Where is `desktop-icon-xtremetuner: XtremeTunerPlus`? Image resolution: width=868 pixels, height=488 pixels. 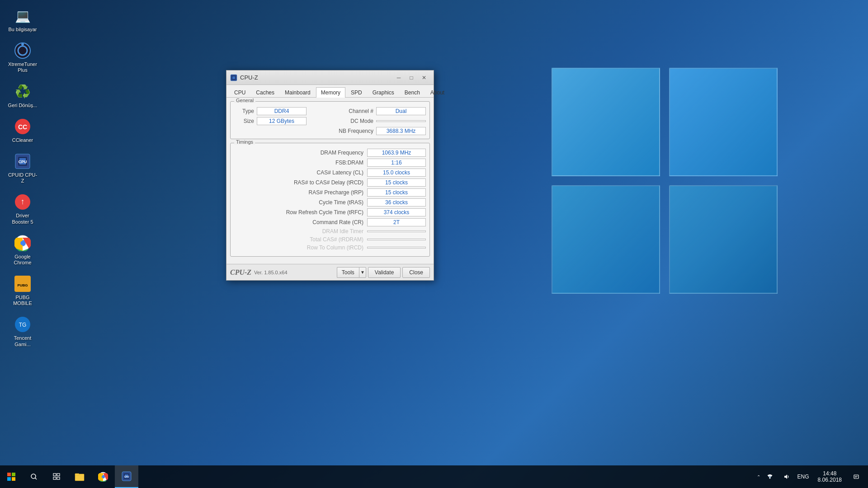 desktop-icon-xtremetuner: XtremeTunerPlus is located at coordinates (23, 57).